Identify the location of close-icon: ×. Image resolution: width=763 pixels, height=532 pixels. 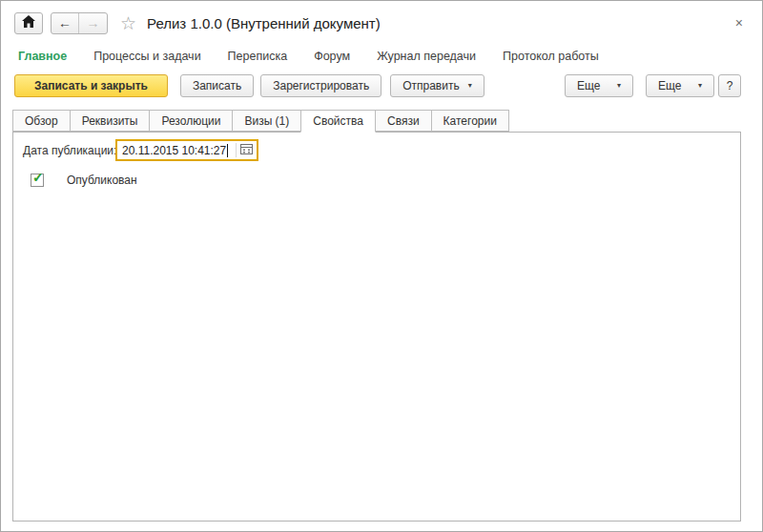
(739, 23).